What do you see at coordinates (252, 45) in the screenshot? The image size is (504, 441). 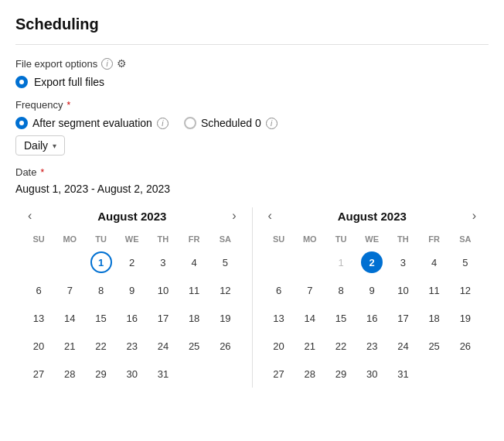 I see `title-divider` at bounding box center [252, 45].